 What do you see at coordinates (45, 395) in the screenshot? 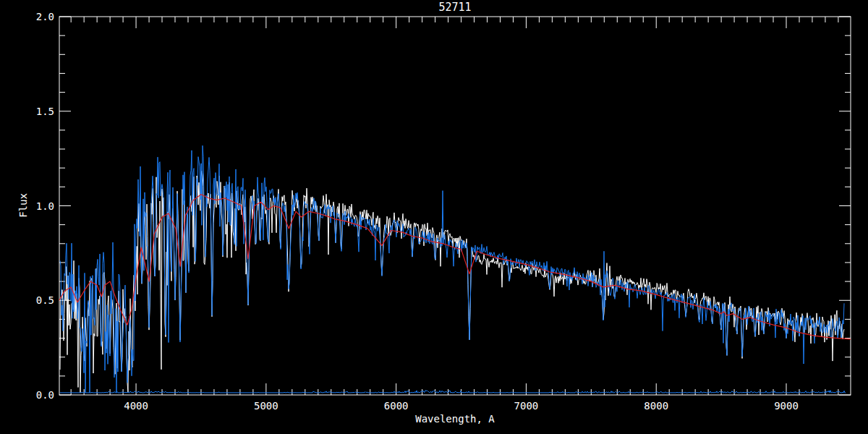
I see `y-tick-label: 0.0` at bounding box center [45, 395].